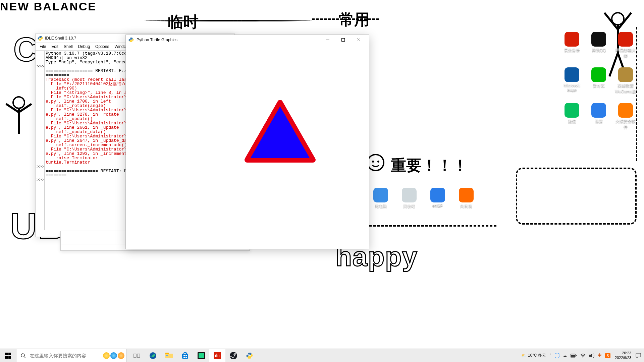  What do you see at coordinates (84, 47) in the screenshot?
I see `menu-item-debug: Debug` at bounding box center [84, 47].